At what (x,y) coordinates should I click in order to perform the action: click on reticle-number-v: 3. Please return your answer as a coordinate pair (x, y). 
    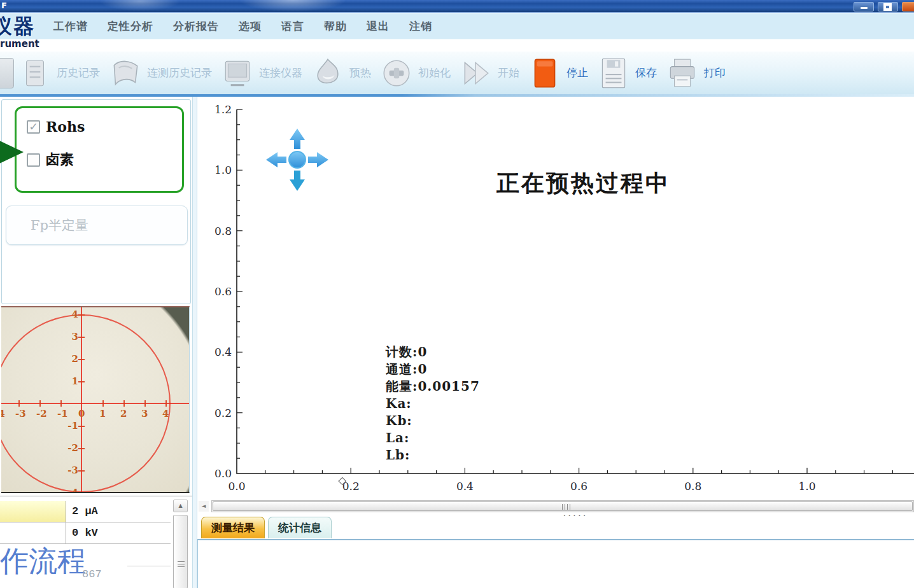
    Looking at the image, I should click on (73, 337).